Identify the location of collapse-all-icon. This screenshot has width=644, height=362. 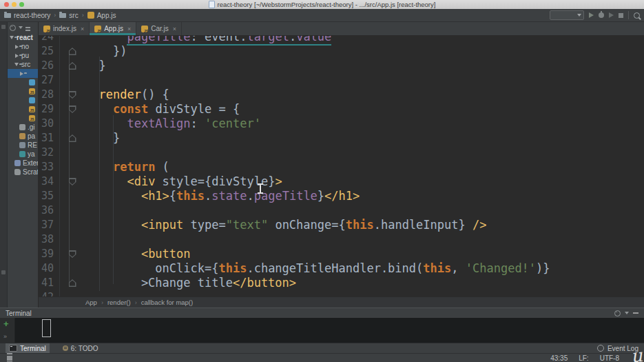
(28, 28).